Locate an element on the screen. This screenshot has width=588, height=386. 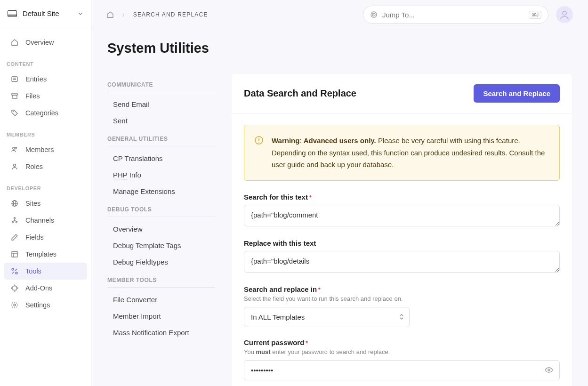
subnav-item-manage-extensions: Manage Extensions is located at coordinates (161, 191).